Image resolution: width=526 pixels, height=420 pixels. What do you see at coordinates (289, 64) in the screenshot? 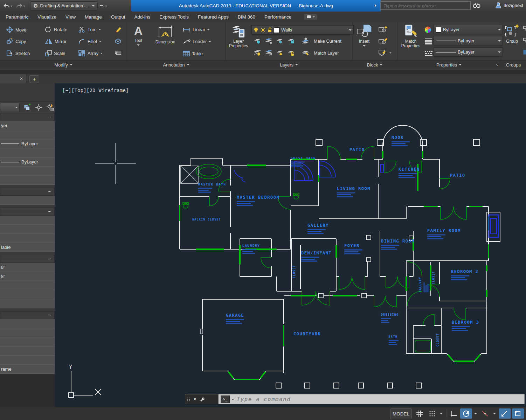
I see `layers-panel-footer: Layers` at bounding box center [289, 64].